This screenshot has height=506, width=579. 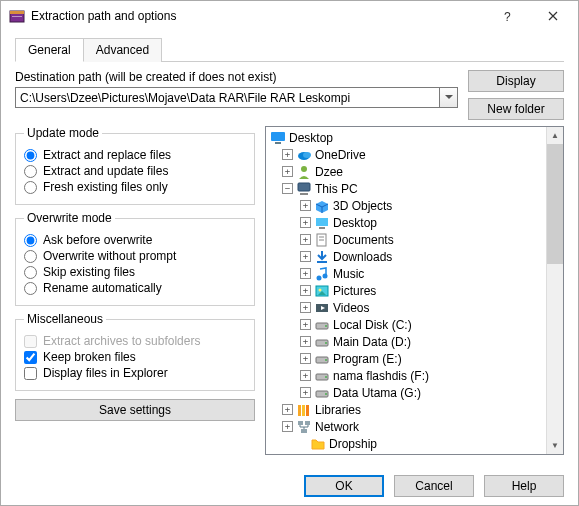 I want to click on tree-node-disk-e: +Program (E:), so click(x=406, y=358).